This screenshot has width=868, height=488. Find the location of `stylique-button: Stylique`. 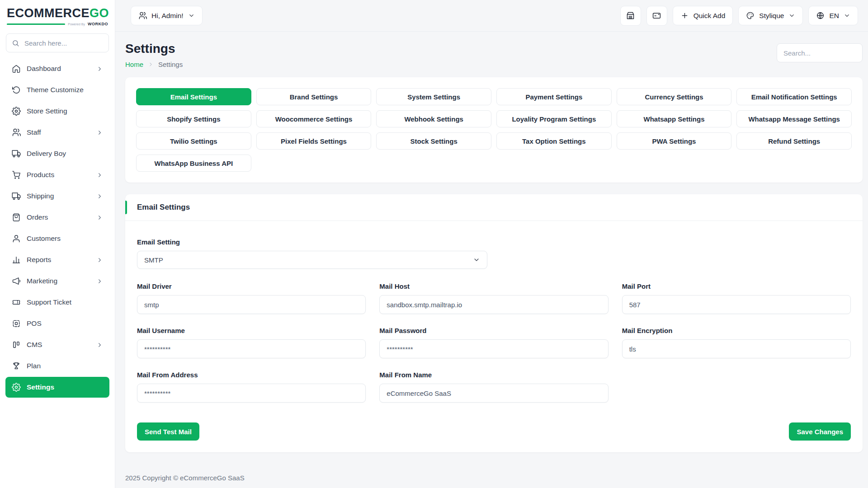

stylique-button: Stylique is located at coordinates (770, 15).